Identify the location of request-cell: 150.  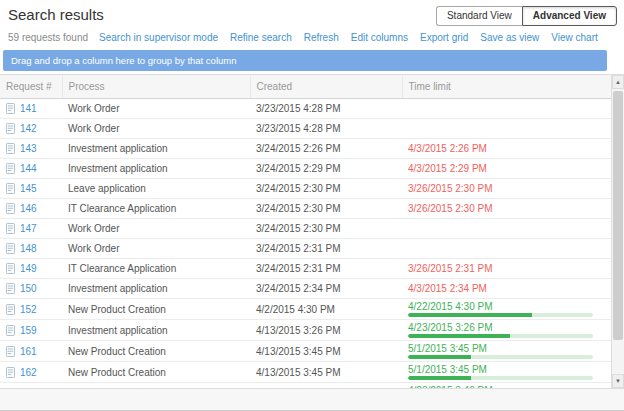
(31, 289).